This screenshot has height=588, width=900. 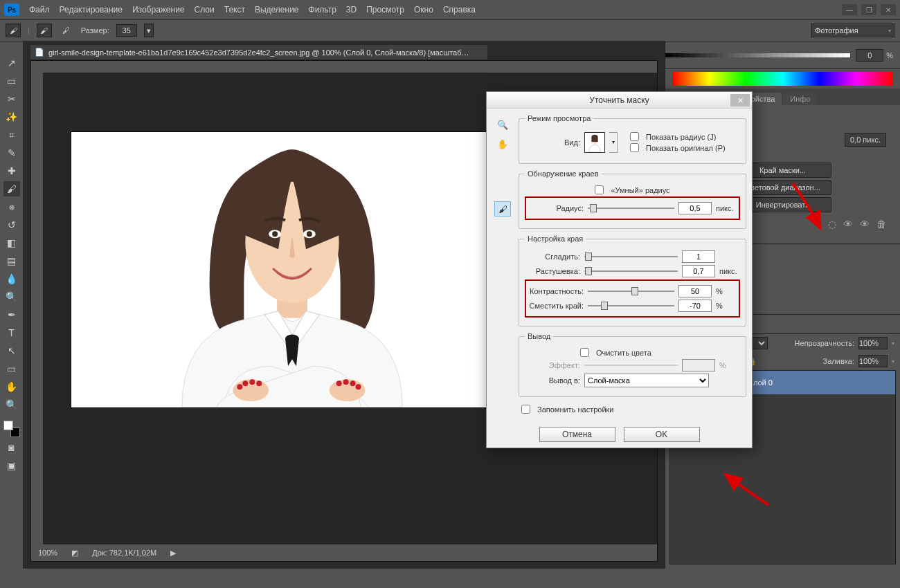 What do you see at coordinates (552, 257) in the screenshot?
I see `smooth-label: Сгладить:` at bounding box center [552, 257].